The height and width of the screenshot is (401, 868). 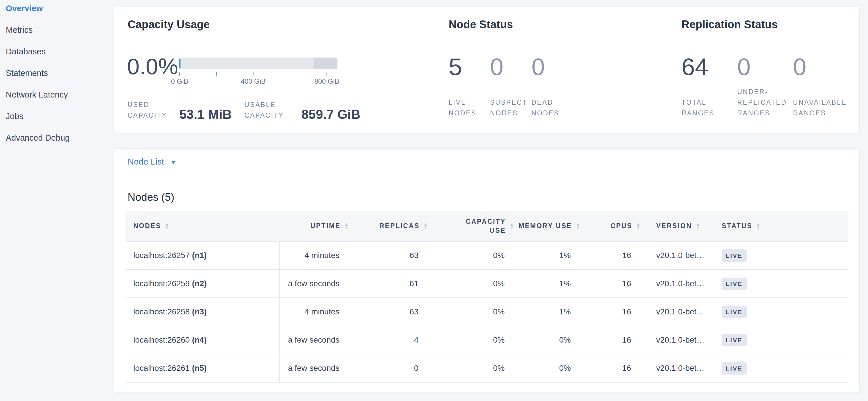 What do you see at coordinates (203, 368) in the screenshot?
I see `cell-nodes: localhost:26261 (n5)` at bounding box center [203, 368].